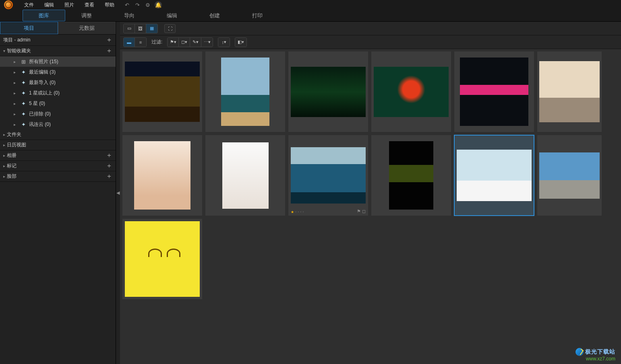  I want to click on tree-smart-label: 智能收藏夹, so click(19, 51).